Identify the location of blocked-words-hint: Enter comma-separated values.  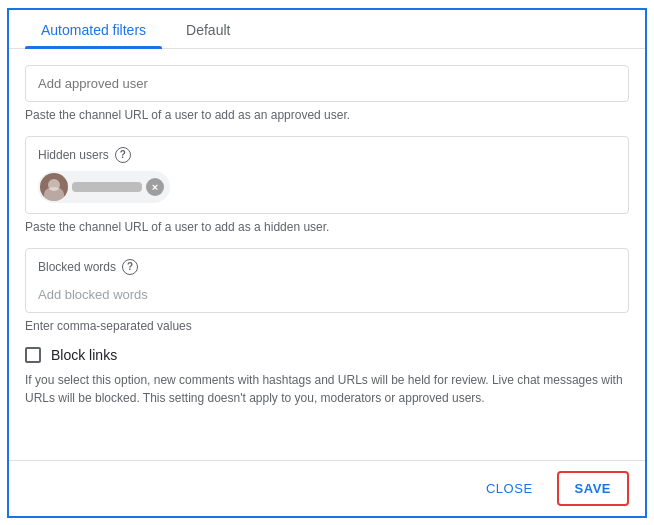
(327, 326).